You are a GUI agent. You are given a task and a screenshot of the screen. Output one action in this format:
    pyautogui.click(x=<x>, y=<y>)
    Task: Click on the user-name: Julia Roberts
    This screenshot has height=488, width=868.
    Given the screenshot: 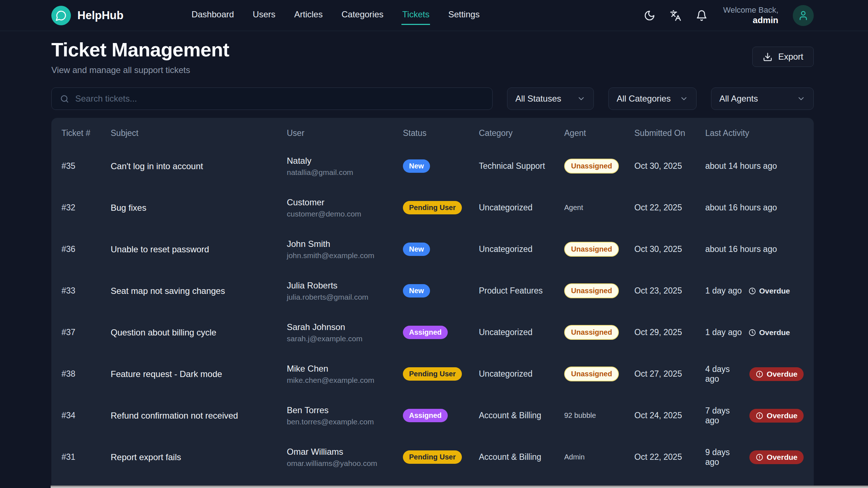 What is the action you would take?
    pyautogui.click(x=312, y=286)
    